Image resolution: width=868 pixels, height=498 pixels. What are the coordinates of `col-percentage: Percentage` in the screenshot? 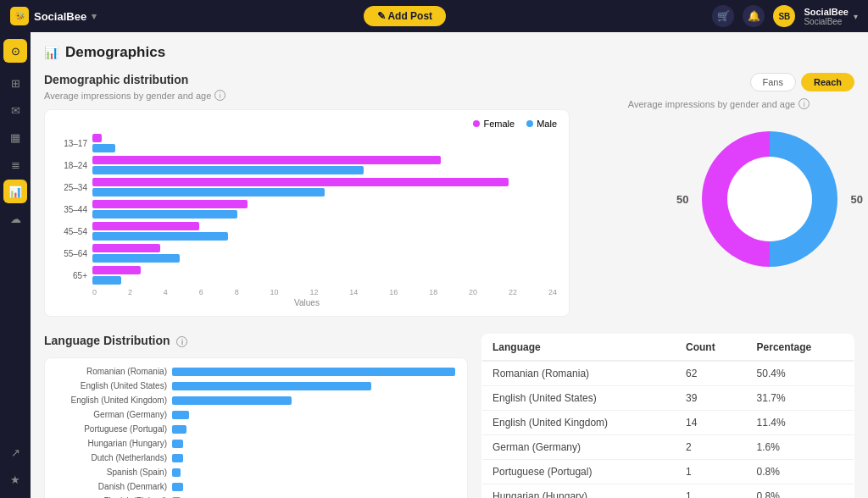 It's located at (800, 348).